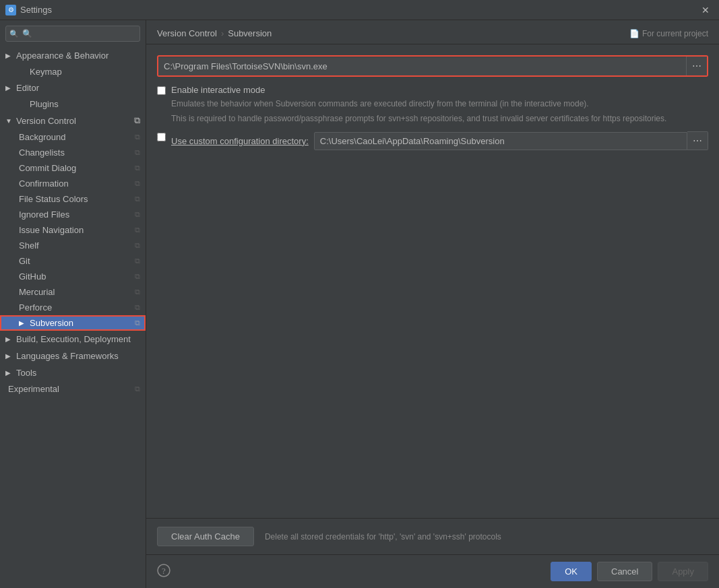 This screenshot has width=719, height=588. What do you see at coordinates (73, 245) in the screenshot?
I see `sidebar-item-shelf: Shelf ⧉` at bounding box center [73, 245].